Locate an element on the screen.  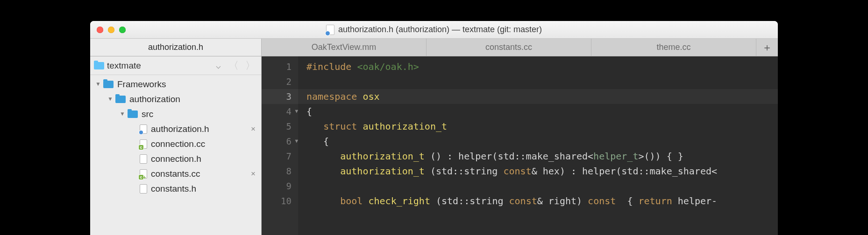
line-number: 7 is located at coordinates (280, 156).